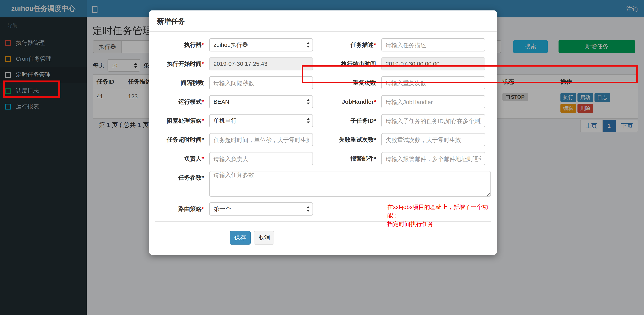 The image size is (644, 315). What do you see at coordinates (239, 121) in the screenshot?
I see `block-strategy-group: 阻塞处理策略*单机串行` at bounding box center [239, 121].